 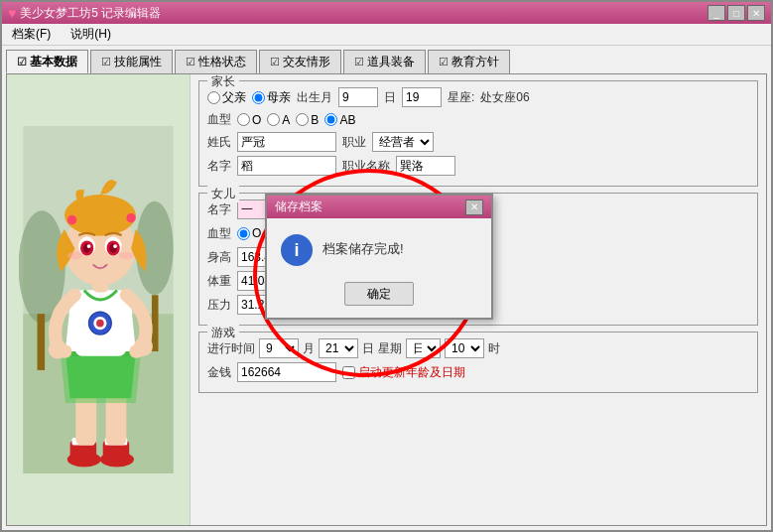 I want to click on tab-basic: ☑ 基本数据, so click(x=48, y=62).